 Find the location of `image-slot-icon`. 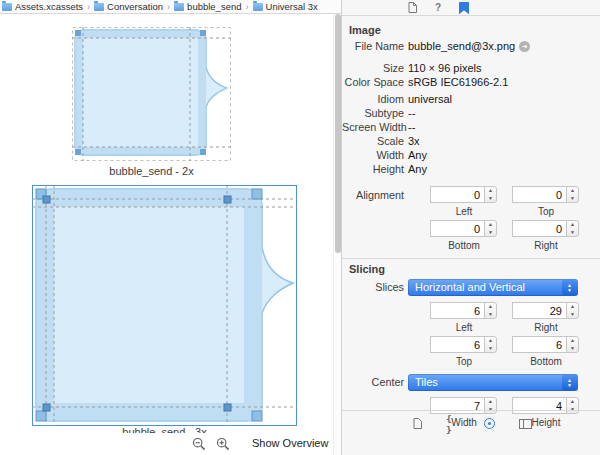

image-slot-icon is located at coordinates (258, 7).